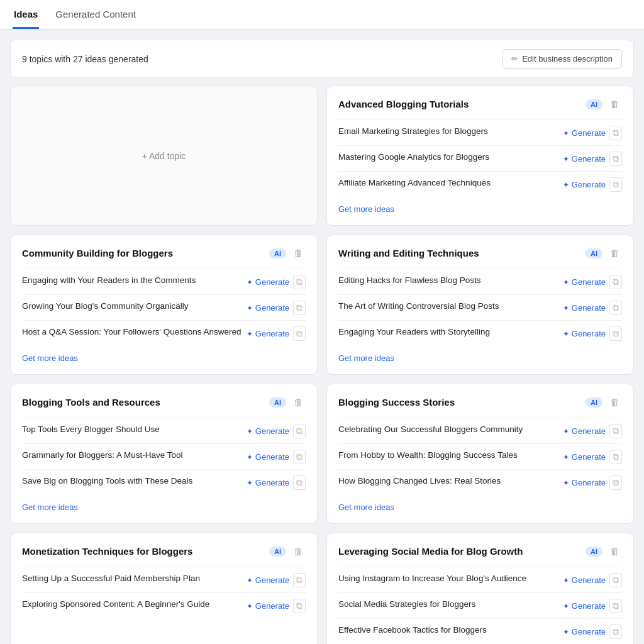 This screenshot has width=644, height=644. I want to click on idea-row: Grammarly for Bloggers: A Must-Have Tool…, so click(164, 457).